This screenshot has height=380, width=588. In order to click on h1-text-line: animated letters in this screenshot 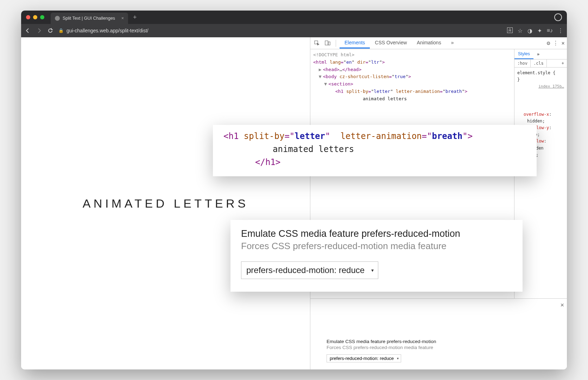, I will do `click(412, 99)`.